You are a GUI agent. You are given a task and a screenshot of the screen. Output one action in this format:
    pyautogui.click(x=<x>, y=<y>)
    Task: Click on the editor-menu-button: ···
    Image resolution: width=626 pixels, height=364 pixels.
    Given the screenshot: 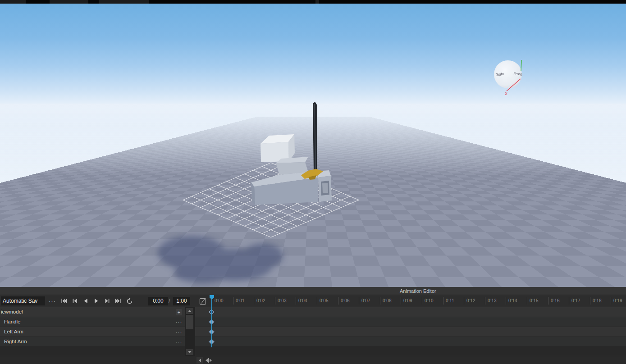 What is the action you would take?
    pyautogui.click(x=52, y=301)
    